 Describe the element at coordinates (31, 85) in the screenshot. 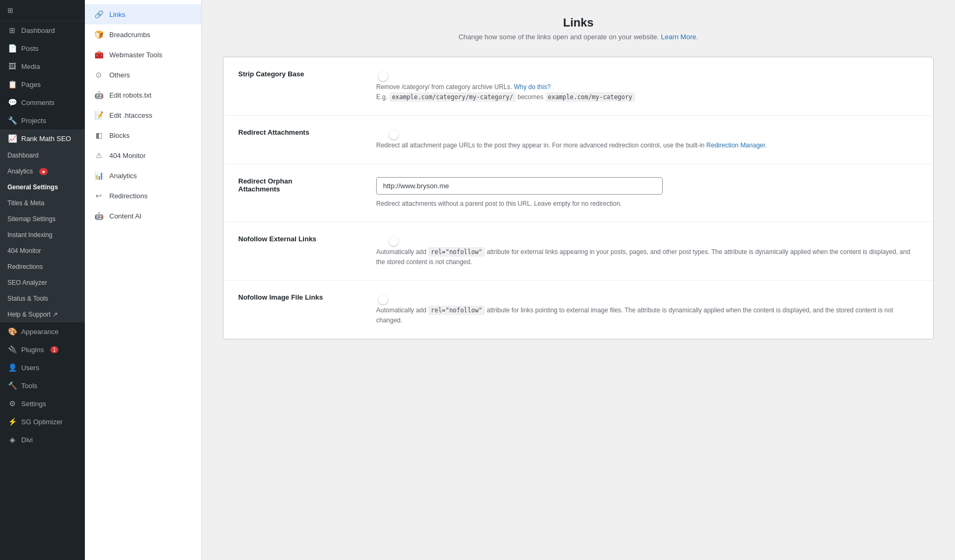

I see `sidebar-label: Pages` at that location.